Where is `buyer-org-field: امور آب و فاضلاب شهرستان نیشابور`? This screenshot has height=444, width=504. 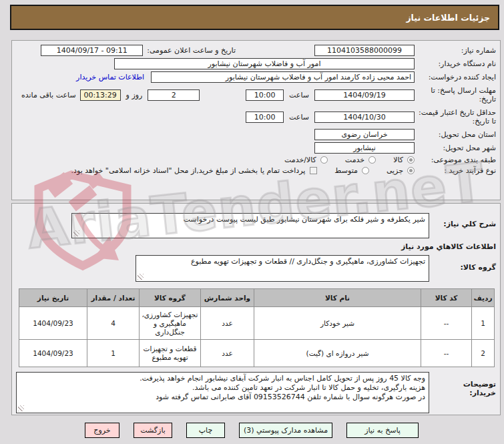 buyer-org-field: امور آب و فاضلاب شهرستان نیشابور is located at coordinates (264, 64).